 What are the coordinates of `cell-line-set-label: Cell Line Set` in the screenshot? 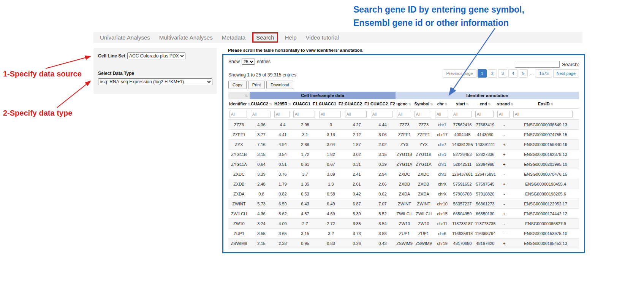 It's located at (112, 56).